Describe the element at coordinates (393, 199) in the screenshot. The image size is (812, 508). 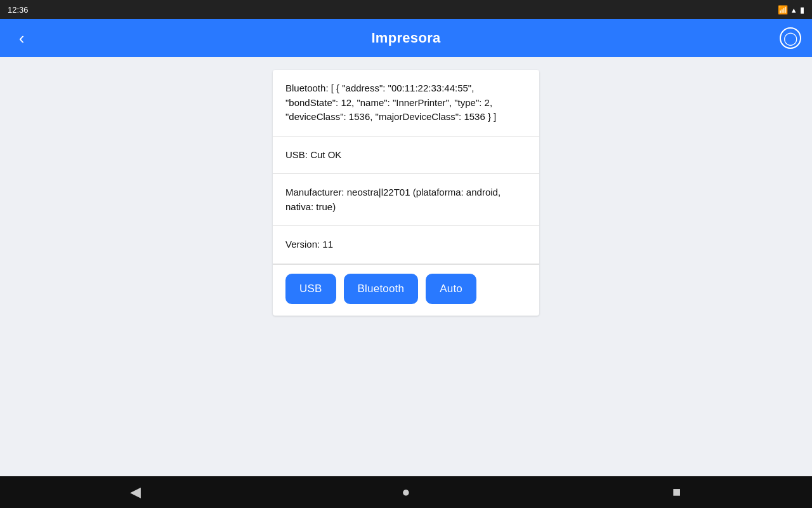
I see `manufacturer-info-text: Manufacturer: neostra|l22T01 (plataforma…` at that location.